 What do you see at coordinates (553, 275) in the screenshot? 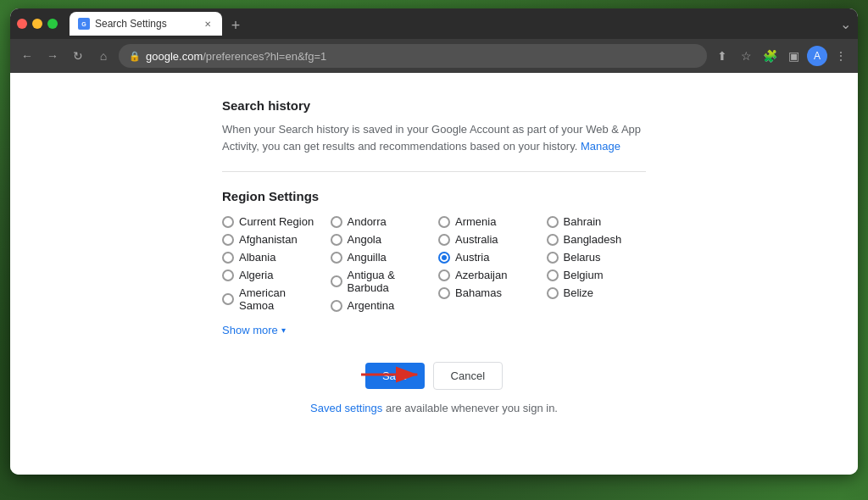
I see `radio-belgium` at bounding box center [553, 275].